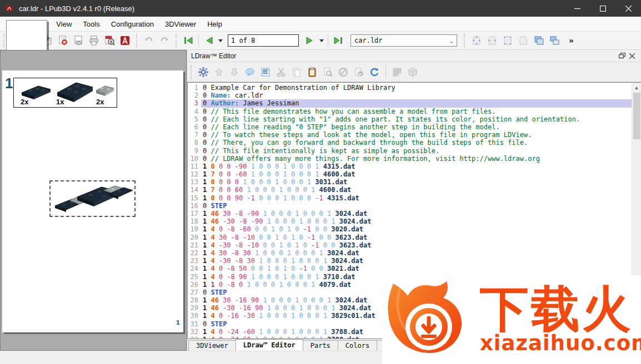 Image resolution: width=641 pixels, height=364 pixels. What do you see at coordinates (410, 112) in the screenshot?
I see `editor-line-4: 40 // This file demonstrates how you can…` at bounding box center [410, 112].